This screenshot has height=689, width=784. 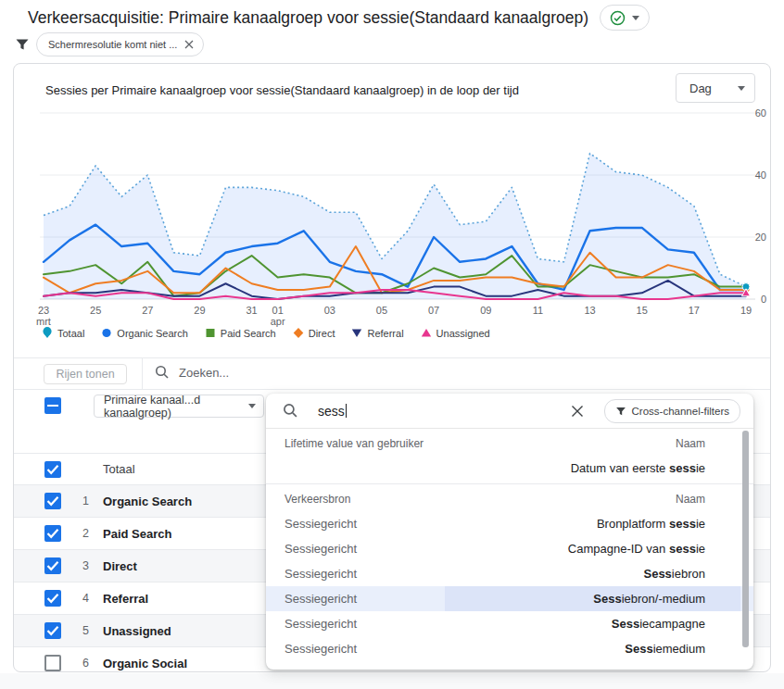 I want to click on diamond-icon, so click(x=298, y=333).